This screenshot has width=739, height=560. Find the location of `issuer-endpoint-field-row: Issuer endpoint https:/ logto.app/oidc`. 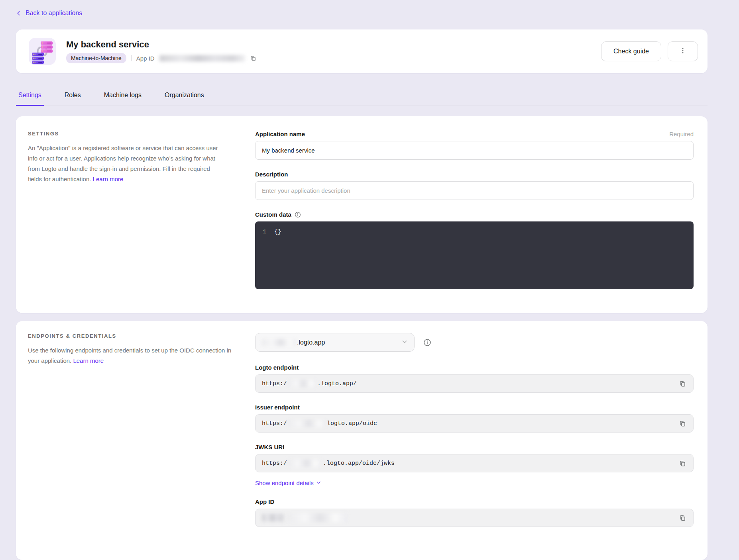

issuer-endpoint-field-row: Issuer endpoint https:/ logto.app/oidc is located at coordinates (474, 418).